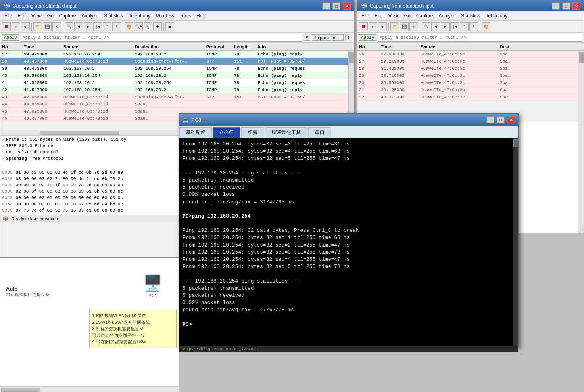 The image size is (584, 392). Describe the element at coordinates (148, 27) in the screenshot. I see `zoom-out-btn: 🔍-` at that location.